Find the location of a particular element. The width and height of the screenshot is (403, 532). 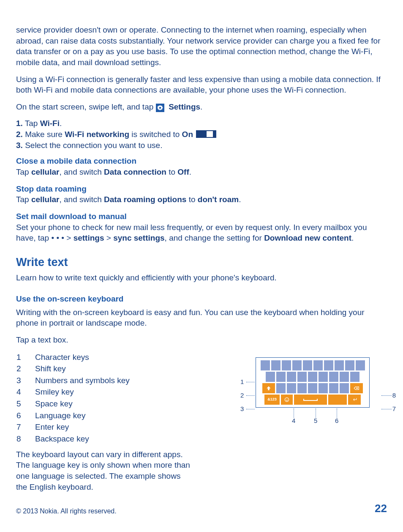

language-key is located at coordinates (338, 400).